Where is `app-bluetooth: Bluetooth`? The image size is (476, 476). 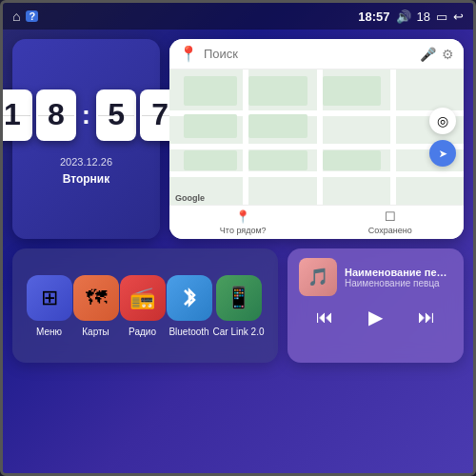 app-bluetooth: Bluetooth is located at coordinates (189, 307).